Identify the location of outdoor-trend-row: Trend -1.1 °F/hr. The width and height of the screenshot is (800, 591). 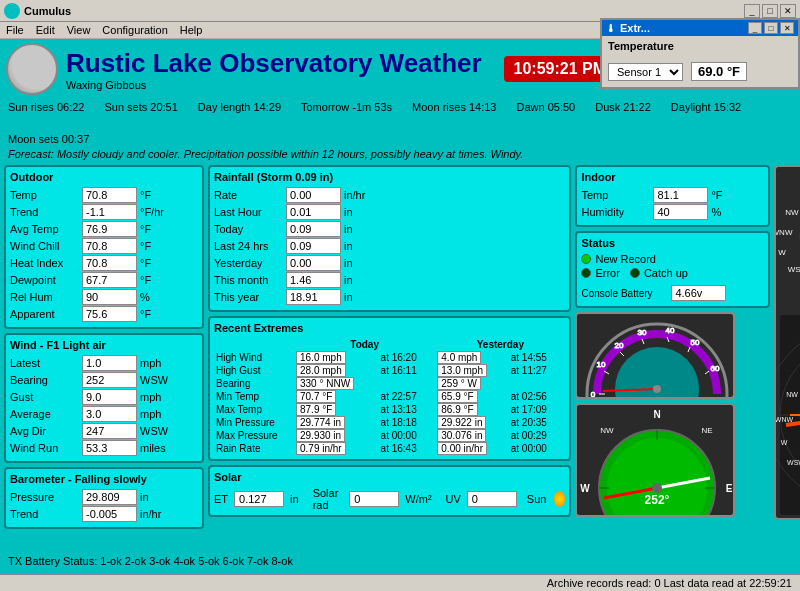
(104, 212).